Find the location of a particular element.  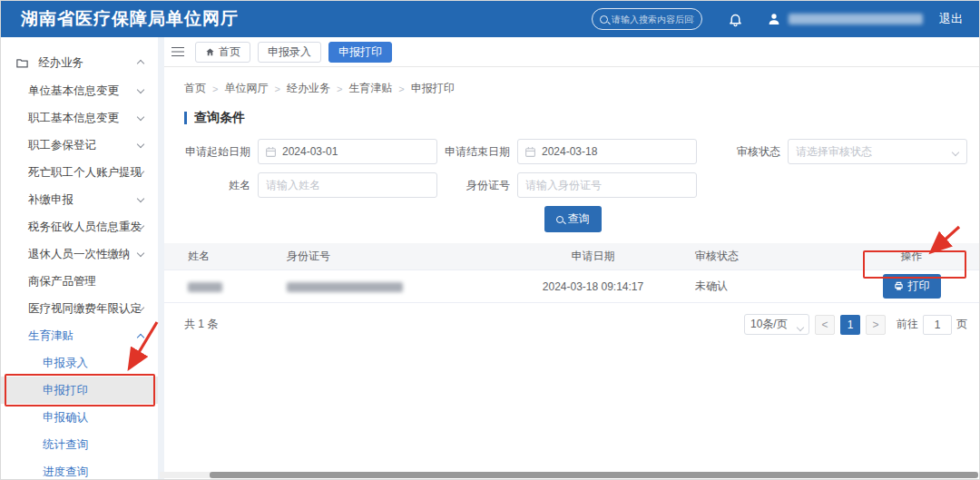

tab-home: 首页 is located at coordinates (223, 53).